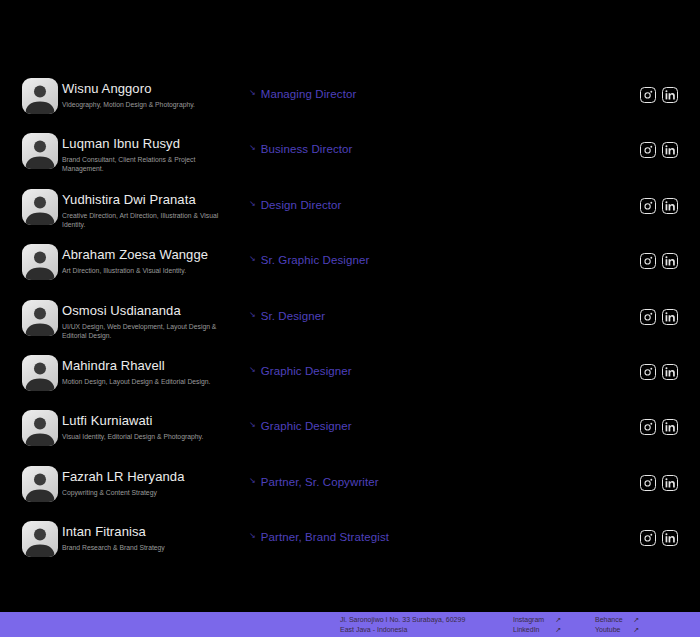 This screenshot has width=700, height=637. Describe the element at coordinates (537, 626) in the screenshot. I see `footer-links-column-1: Instagram ↗ LinkedIn ↗` at that location.